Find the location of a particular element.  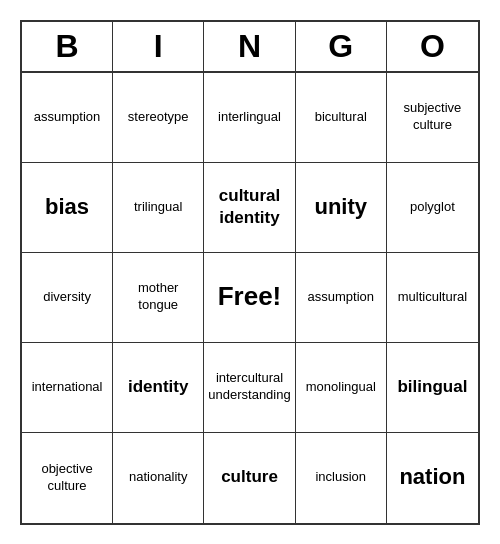

bingo-cell: inclusion is located at coordinates (342, 478).